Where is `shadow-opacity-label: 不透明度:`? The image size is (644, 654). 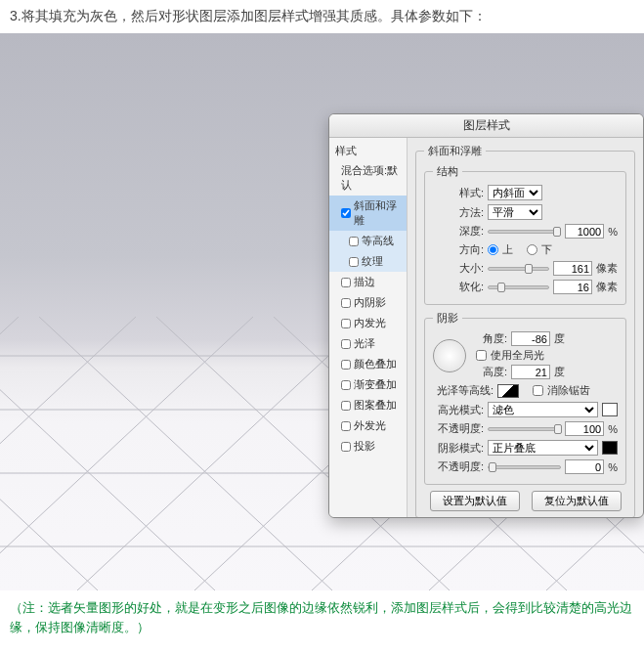 shadow-opacity-label: 不透明度: is located at coordinates (458, 467).